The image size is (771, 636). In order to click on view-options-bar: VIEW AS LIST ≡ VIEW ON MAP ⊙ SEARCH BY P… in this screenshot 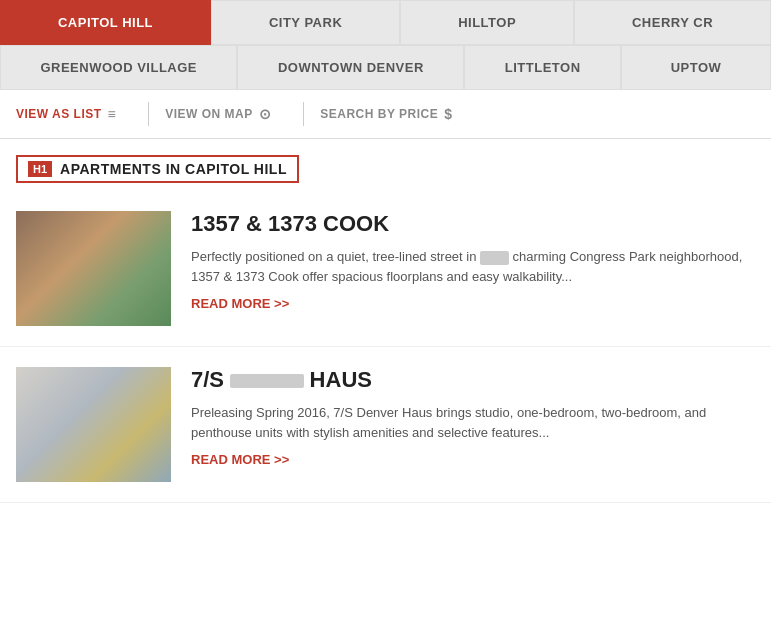, I will do `click(386, 114)`.